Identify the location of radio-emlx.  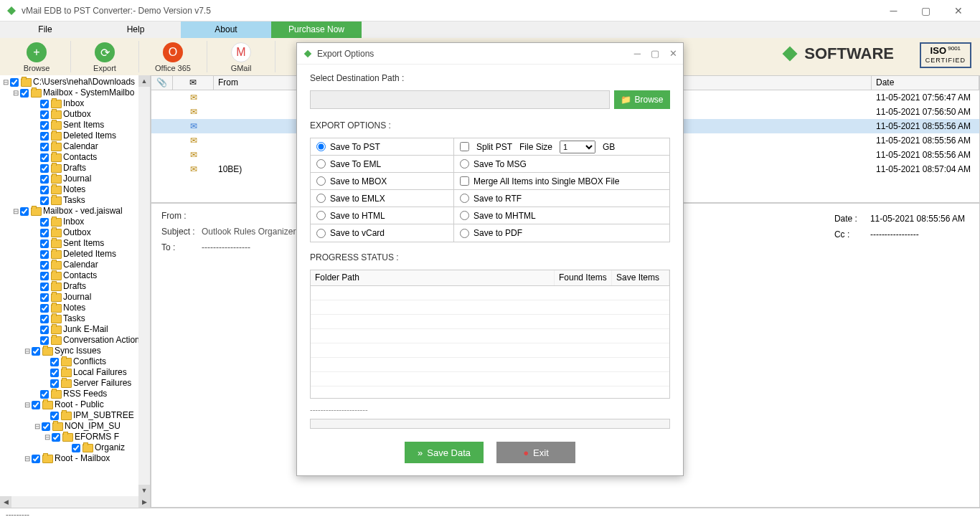
(321, 198).